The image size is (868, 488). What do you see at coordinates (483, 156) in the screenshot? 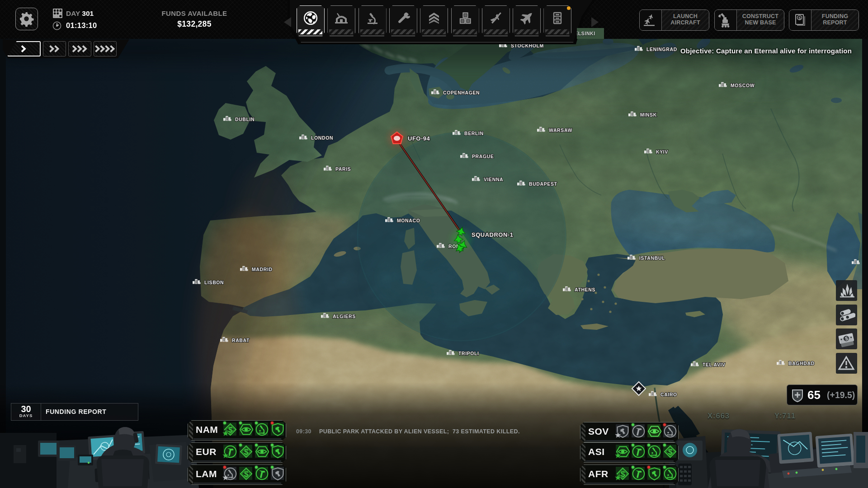
I see `svg-text: PRAGUE` at bounding box center [483, 156].